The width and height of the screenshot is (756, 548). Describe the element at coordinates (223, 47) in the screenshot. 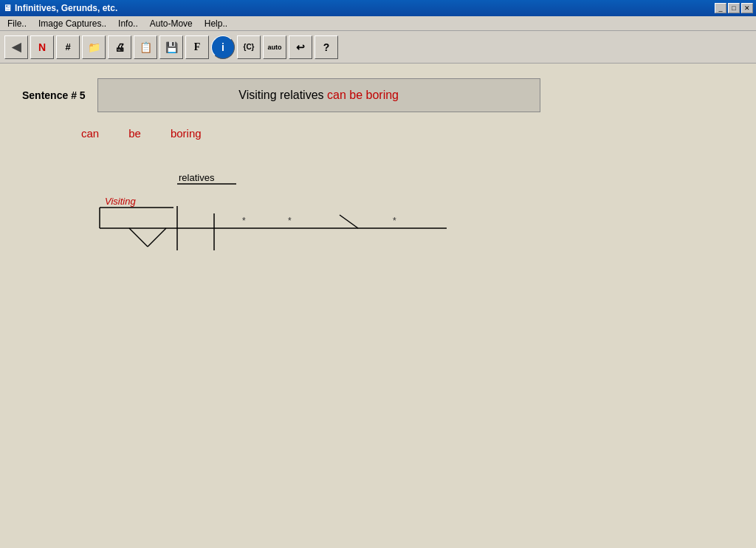

I see `info-button: i` at that location.